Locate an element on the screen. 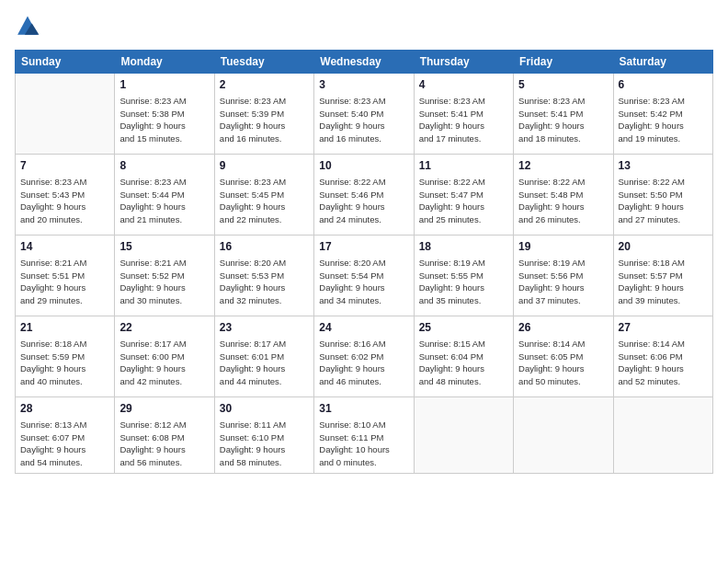 This screenshot has width=728, height=563. day-number: 26 is located at coordinates (563, 327).